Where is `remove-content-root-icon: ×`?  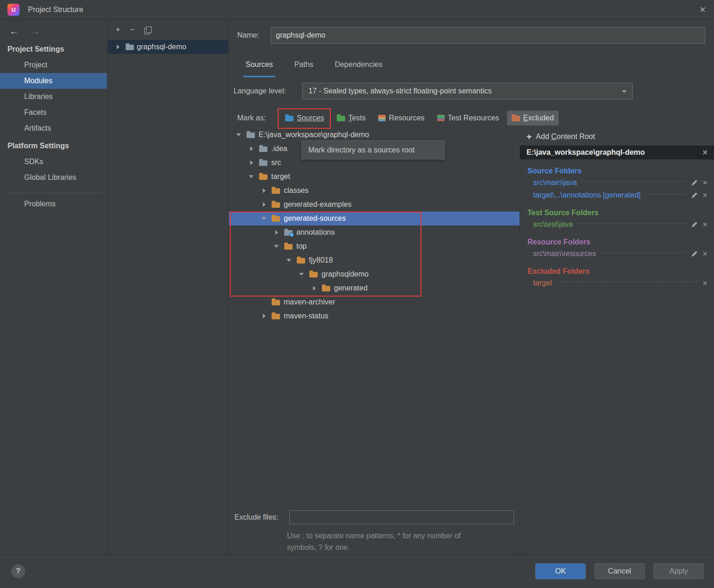 remove-content-root-icon: × is located at coordinates (705, 152).